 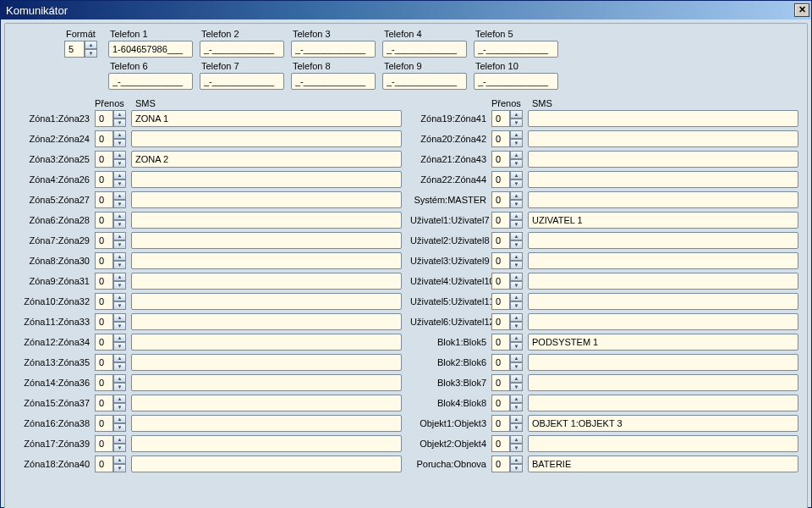 I want to click on left-prenos-5-value, so click(x=104, y=220).